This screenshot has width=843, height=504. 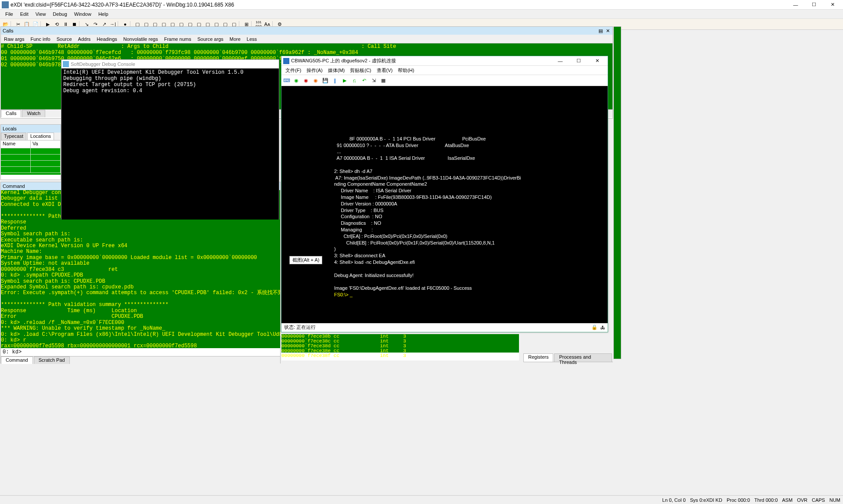 What do you see at coordinates (796, 5) in the screenshot?
I see `minimize-button: —` at bounding box center [796, 5].